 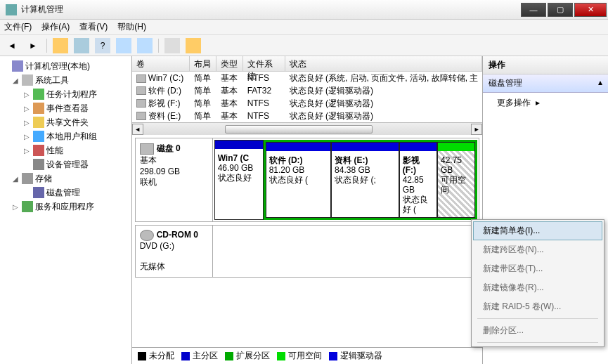 What do you see at coordinates (308, 97) in the screenshot?
I see `volume-list: Win7 (C:)简单基本NTFS状态良好 (系统, 启动, 页面文件, 活动,…` at bounding box center [308, 97].